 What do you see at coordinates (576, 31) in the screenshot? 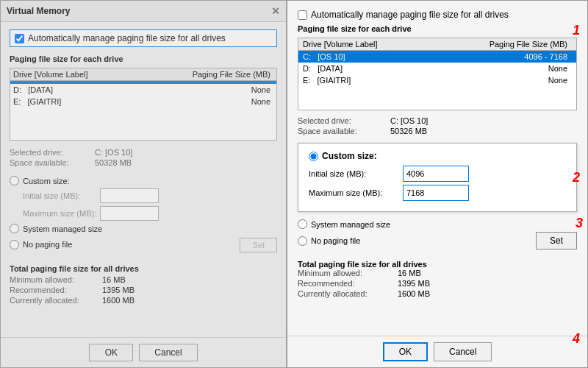
I see `annotation-1: 1` at bounding box center [576, 31].